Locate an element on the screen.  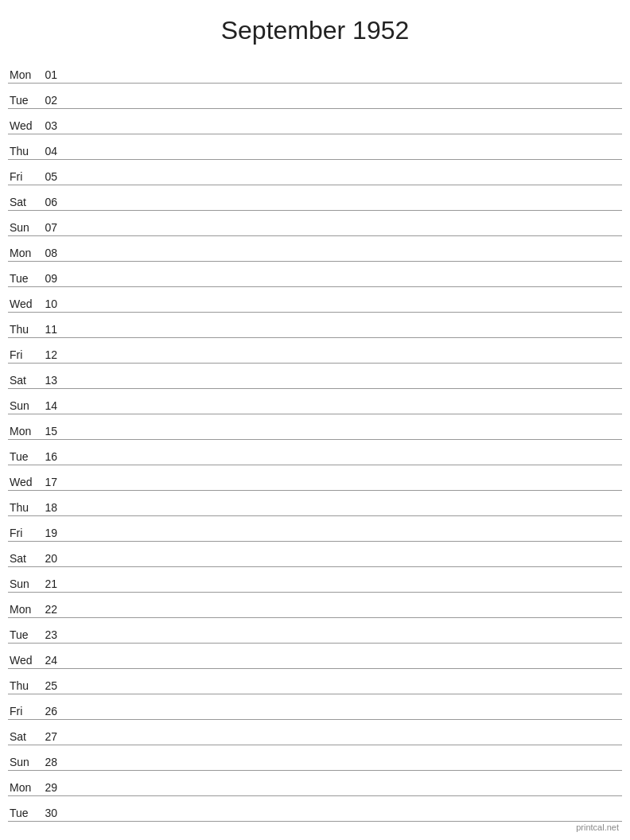
calendar-row: Wed24 is located at coordinates (315, 656).